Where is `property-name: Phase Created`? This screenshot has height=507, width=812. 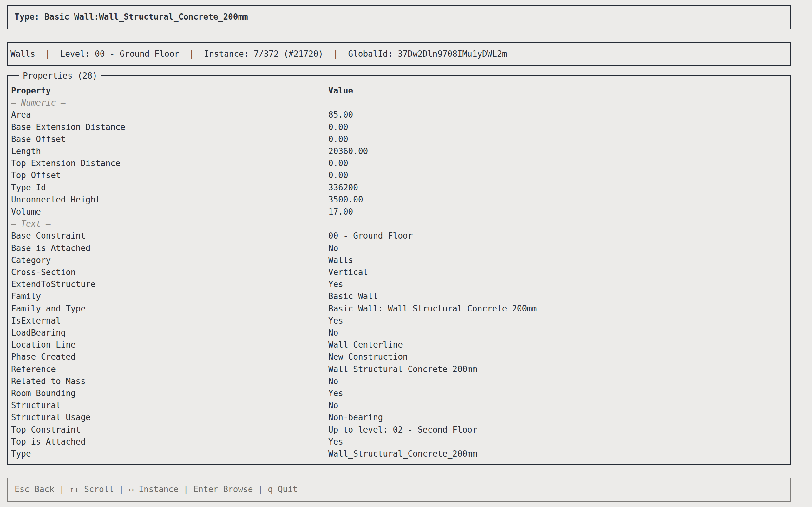
property-name: Phase Created is located at coordinates (170, 357).